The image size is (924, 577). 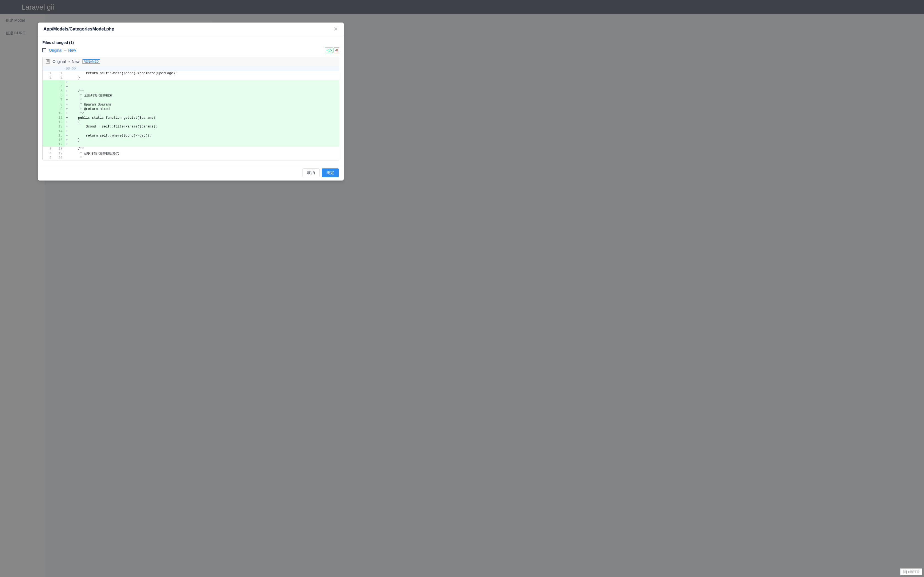 What do you see at coordinates (191, 127) in the screenshot?
I see `diff-row: 13+ $cond = self::filterParams($params);` at bounding box center [191, 127].